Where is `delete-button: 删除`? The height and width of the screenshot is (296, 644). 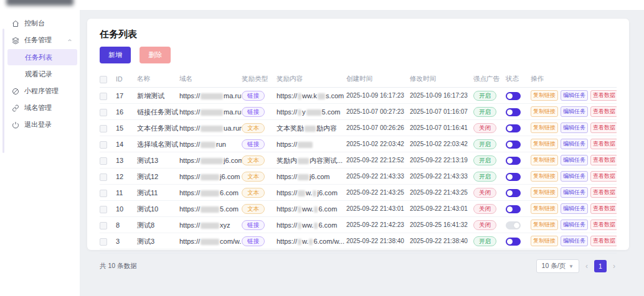 delete-button: 删除 is located at coordinates (155, 55).